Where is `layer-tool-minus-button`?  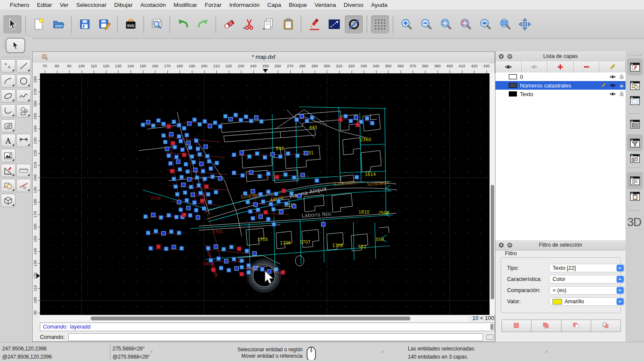
layer-tool-minus-button is located at coordinates (586, 67).